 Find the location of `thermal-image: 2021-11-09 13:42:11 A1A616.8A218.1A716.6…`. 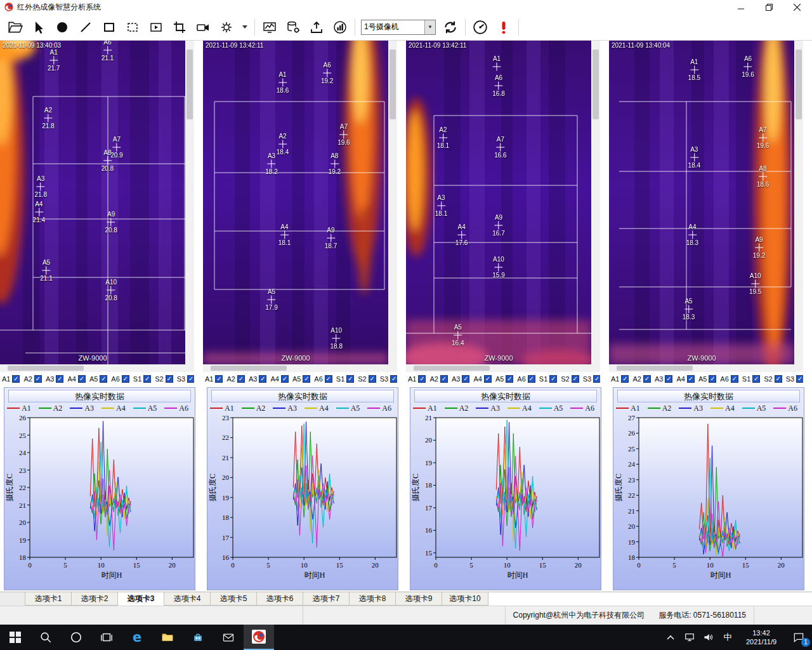

thermal-image: 2021-11-09 13:42:11 A1A616.8A218.1A716.6… is located at coordinates (499, 202).